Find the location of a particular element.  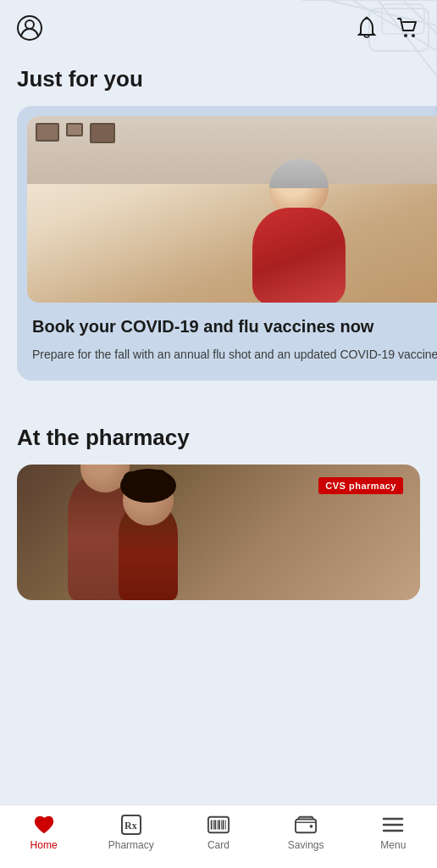

nav-home: Home is located at coordinates (44, 832).